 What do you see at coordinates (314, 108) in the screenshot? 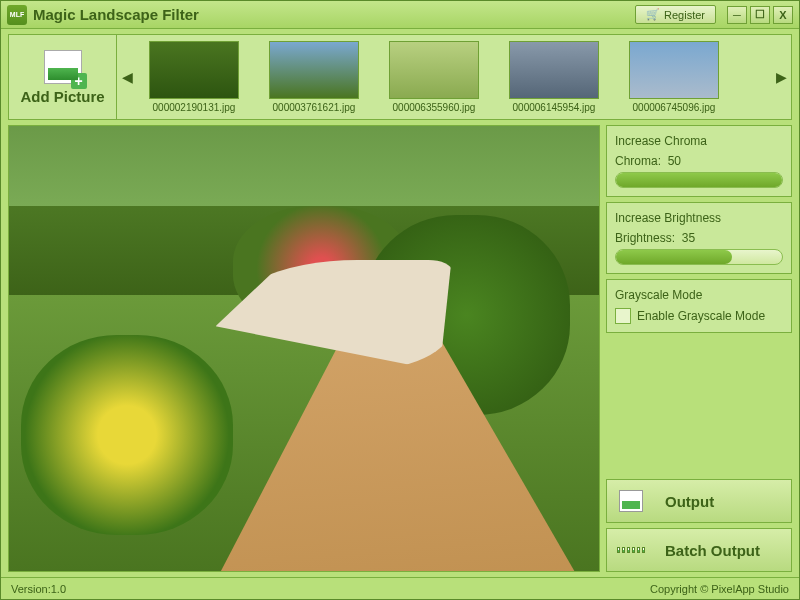
I see `thumbnail-label: 000003761621.jpg` at bounding box center [314, 108].